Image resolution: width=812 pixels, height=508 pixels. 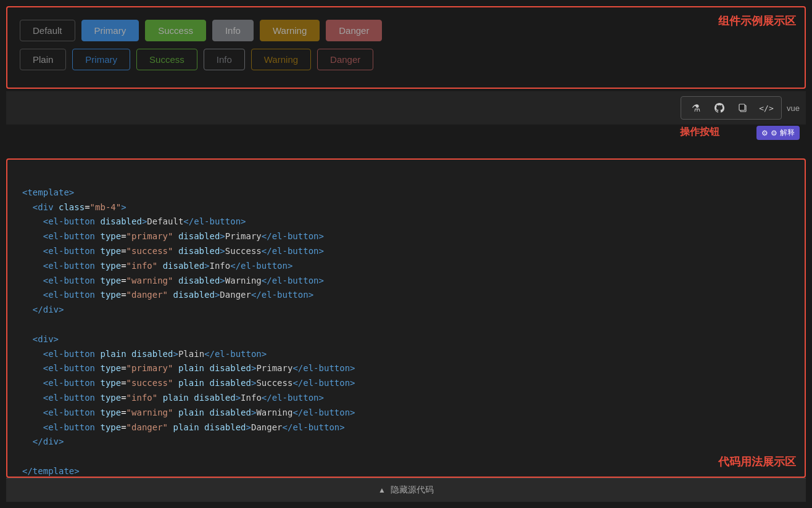 I want to click on btn-info: Info, so click(x=233, y=31).